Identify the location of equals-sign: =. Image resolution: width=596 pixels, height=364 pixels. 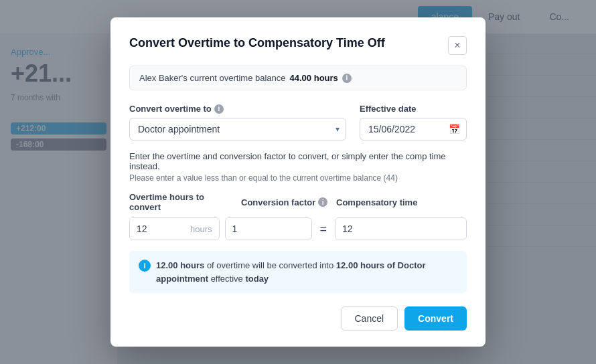
(324, 229).